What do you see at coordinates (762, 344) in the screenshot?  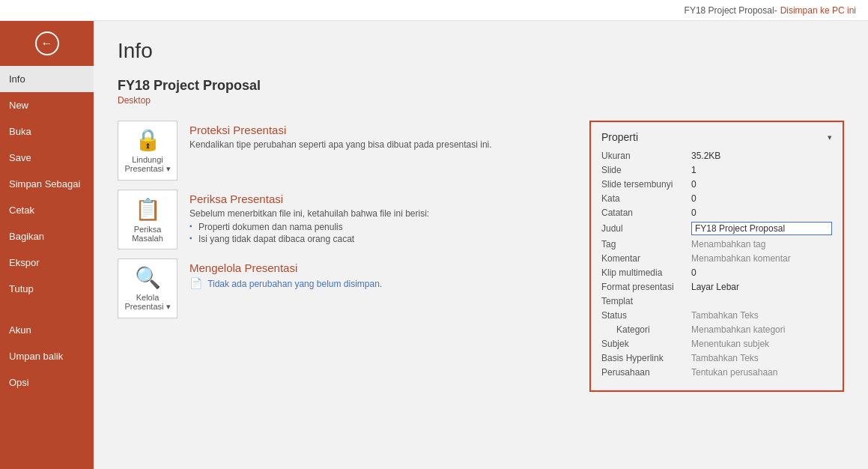 I see `subjek-field: Menentukan subjek` at bounding box center [762, 344].